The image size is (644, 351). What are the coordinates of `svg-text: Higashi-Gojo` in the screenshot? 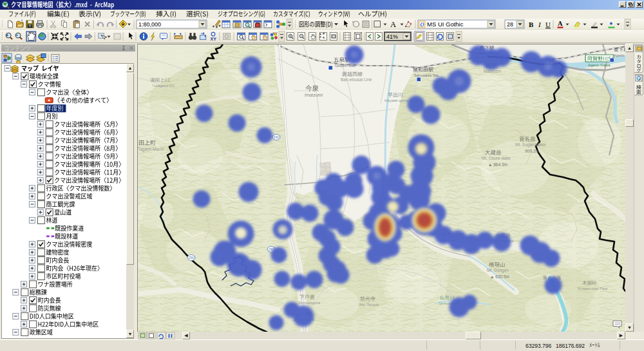 It's located at (619, 55).